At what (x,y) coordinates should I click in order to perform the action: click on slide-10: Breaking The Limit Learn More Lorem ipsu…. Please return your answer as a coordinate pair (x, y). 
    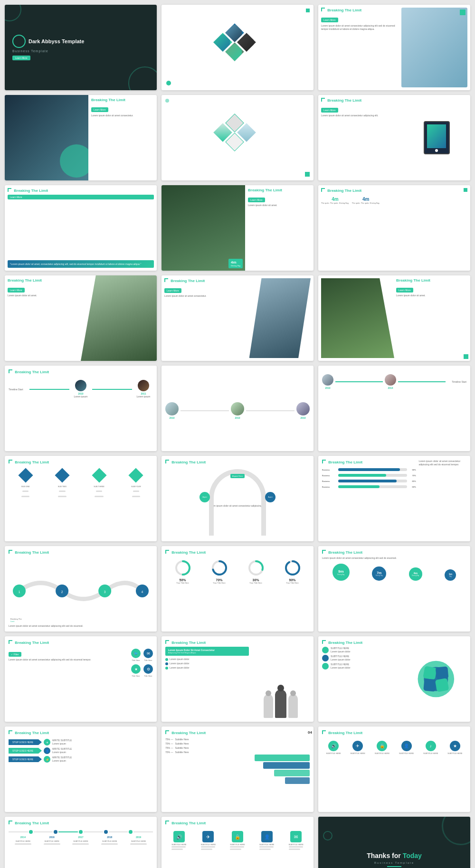
    Looking at the image, I should click on (81, 318).